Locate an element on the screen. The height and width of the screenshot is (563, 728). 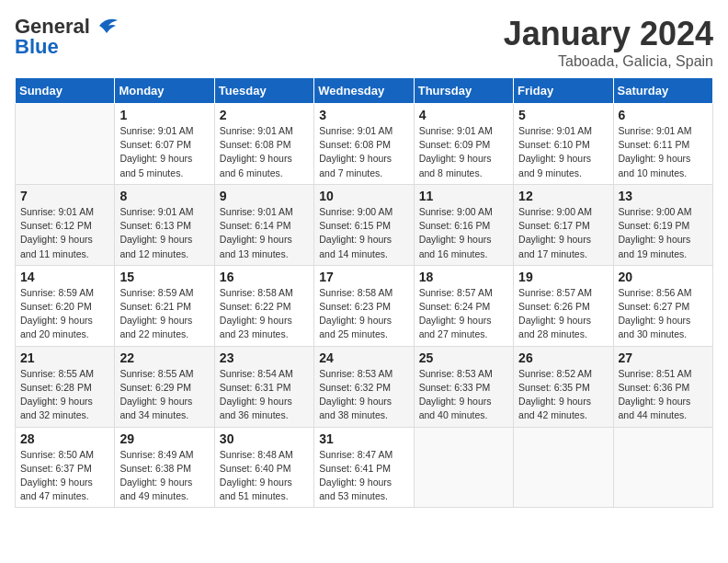
calendar-week-row: 1Sunrise: 9:01 AM Sunset: 6:07 PM Daylig… is located at coordinates (364, 144).